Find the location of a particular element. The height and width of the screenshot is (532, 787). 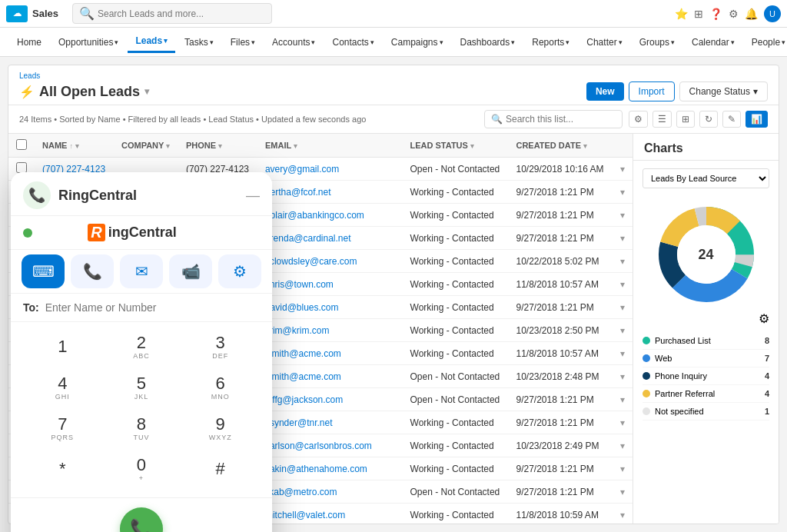

chart-settings: ⚙ is located at coordinates (706, 318).